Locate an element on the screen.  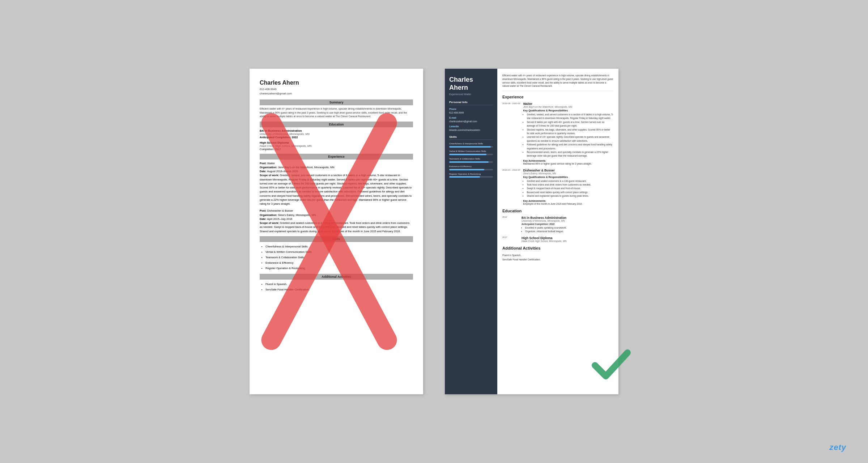
phone-value: 612-408-9049 is located at coordinates (471, 113).